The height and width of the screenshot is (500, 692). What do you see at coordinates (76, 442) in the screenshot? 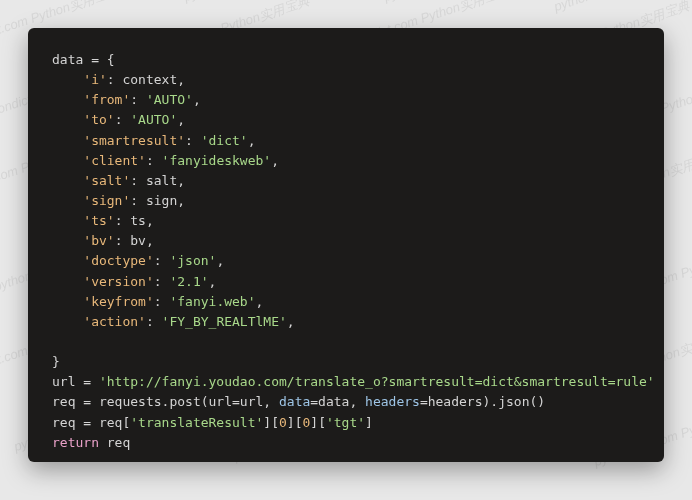
I see `return-keyword: return` at bounding box center [76, 442].